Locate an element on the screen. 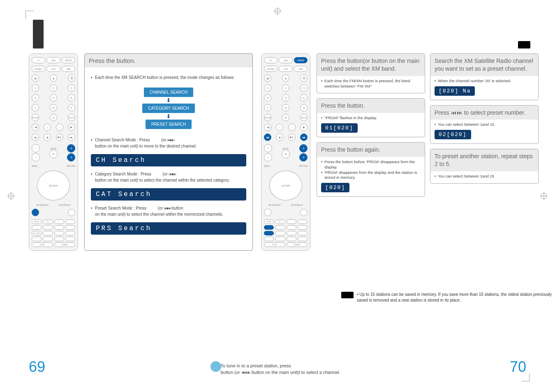 The image size is (555, 392). step-note: You can select between 1and 15 is located at coordinates (484, 177).